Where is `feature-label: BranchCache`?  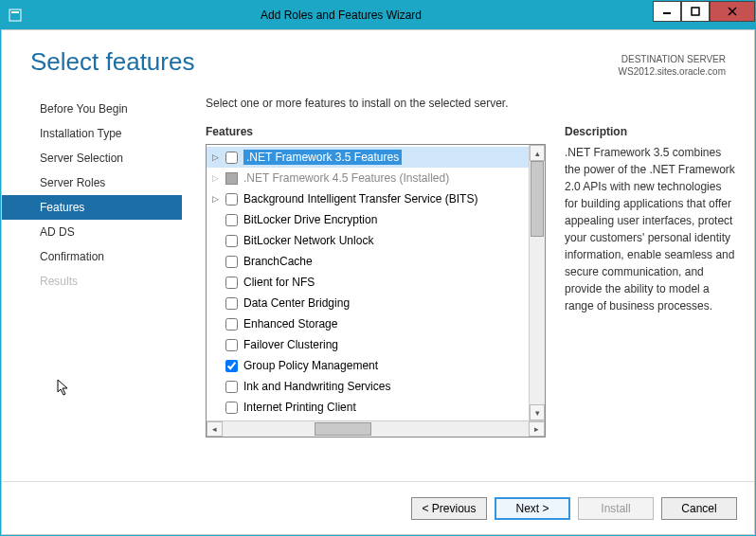 feature-label: BranchCache is located at coordinates (279, 261).